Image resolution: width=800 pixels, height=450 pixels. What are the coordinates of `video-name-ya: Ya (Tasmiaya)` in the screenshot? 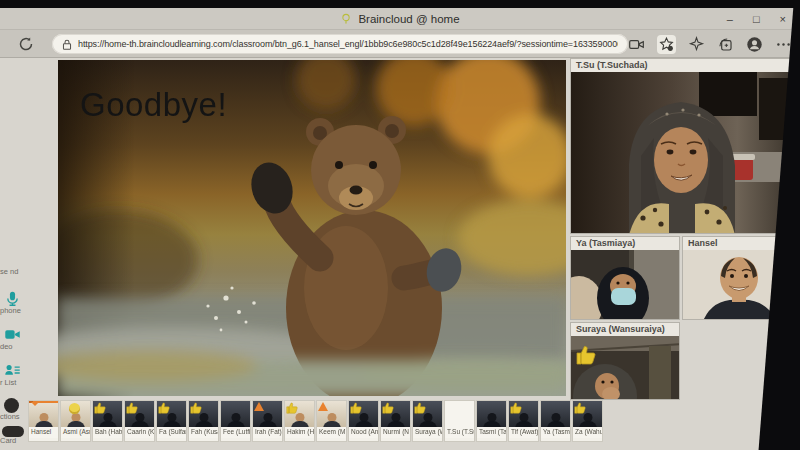 It's located at (625, 244).